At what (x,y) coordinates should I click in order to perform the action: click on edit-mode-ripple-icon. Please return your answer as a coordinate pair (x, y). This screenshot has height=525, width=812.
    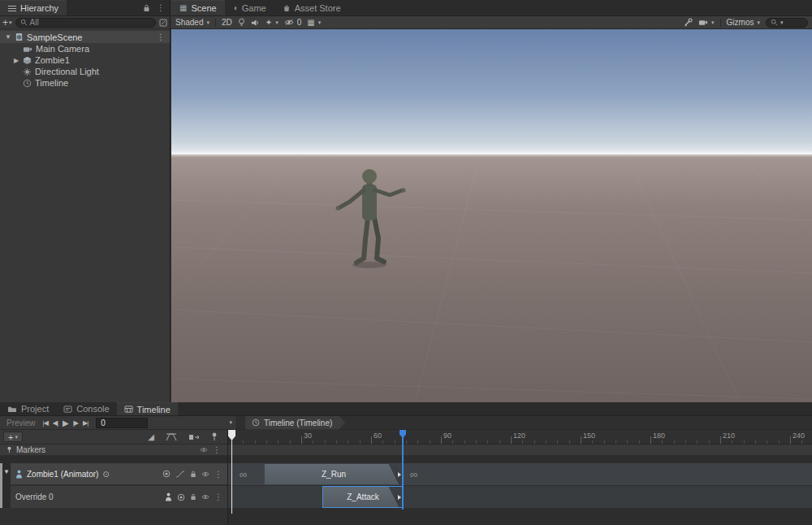
    Looking at the image, I should click on (194, 437).